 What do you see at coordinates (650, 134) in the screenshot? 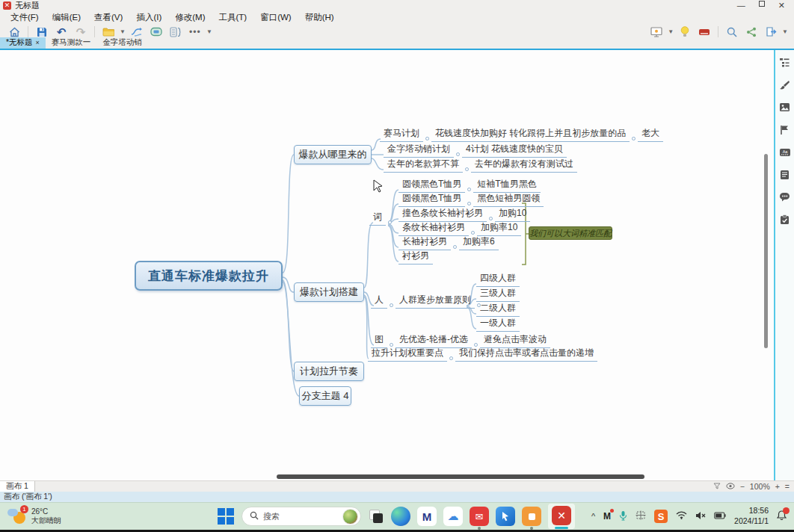
I see `topic: 老大` at bounding box center [650, 134].